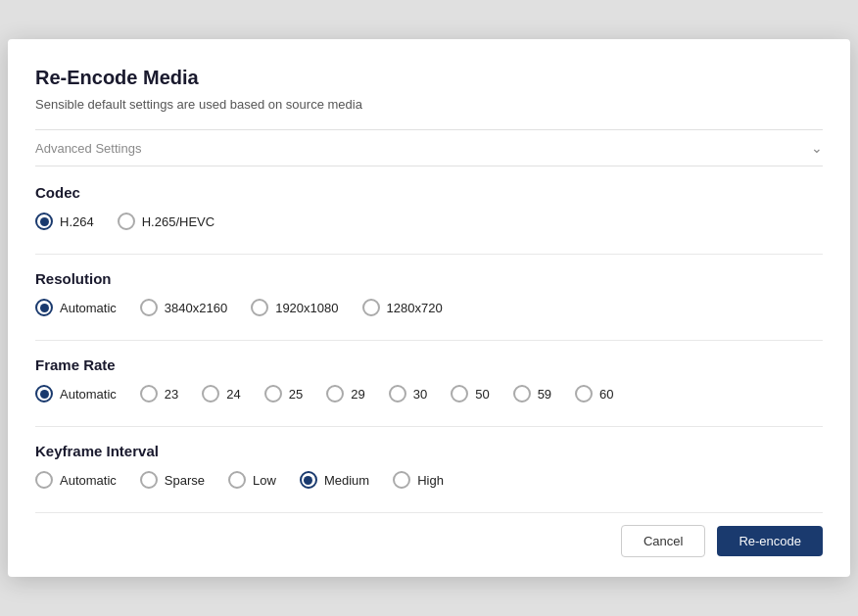 The width and height of the screenshot is (858, 616). What do you see at coordinates (347, 480) in the screenshot?
I see `radio-label-medium: Medium` at bounding box center [347, 480].